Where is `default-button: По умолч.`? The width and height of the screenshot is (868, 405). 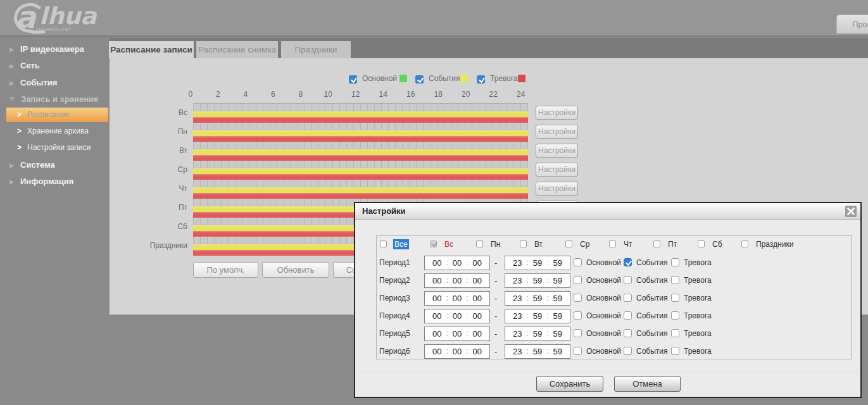 default-button: По умолч. is located at coordinates (225, 270).